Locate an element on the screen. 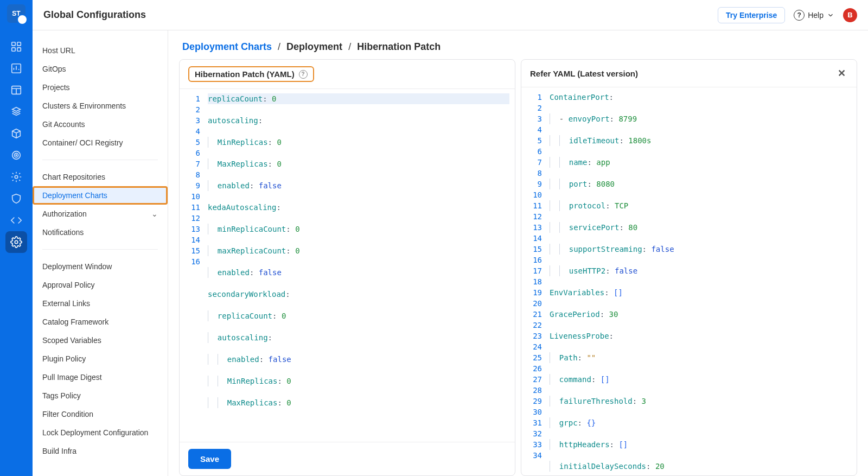 This screenshot has height=476, width=868. code-line: name: app is located at coordinates (700, 162).